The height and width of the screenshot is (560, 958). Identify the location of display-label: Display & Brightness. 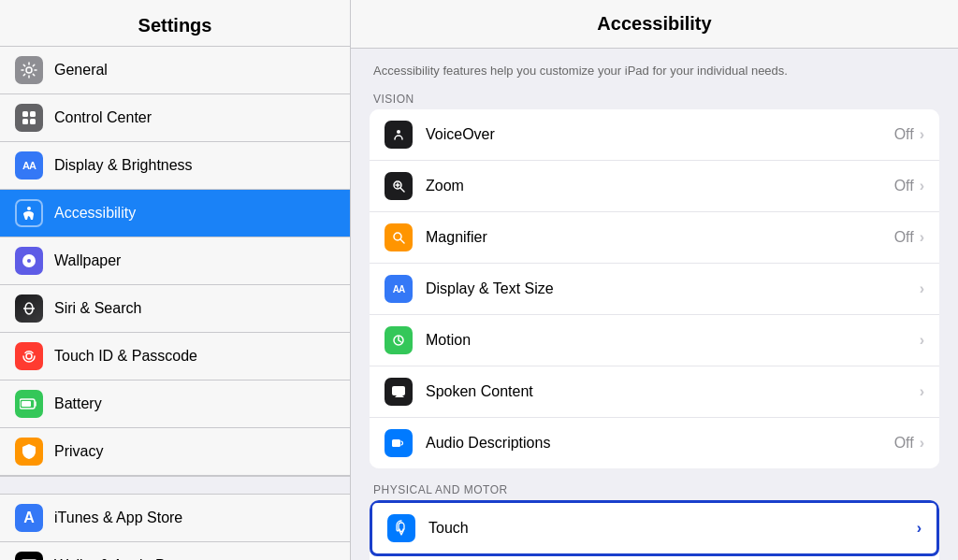
(123, 165).